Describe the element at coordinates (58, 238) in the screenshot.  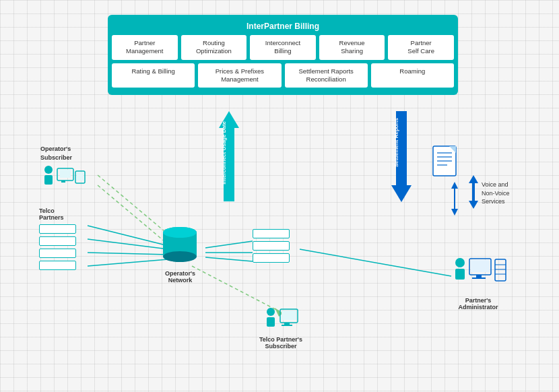
I see `telco-partners-group: TelcoPartners` at that location.